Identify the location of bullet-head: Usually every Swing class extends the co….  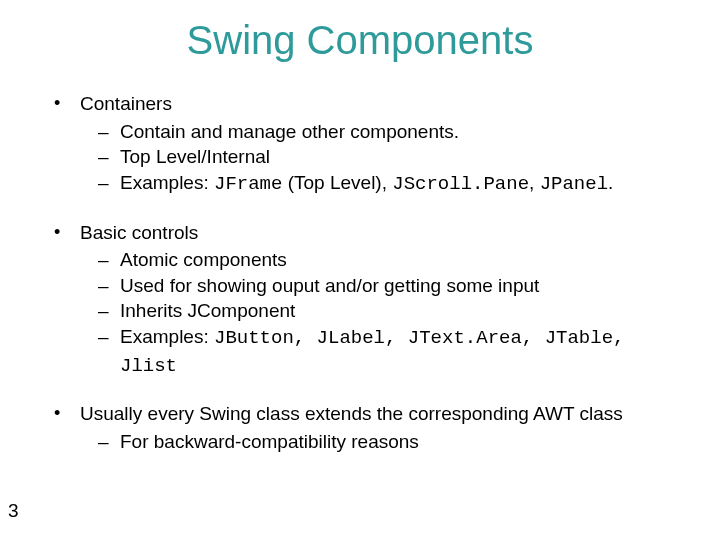
(352, 414).